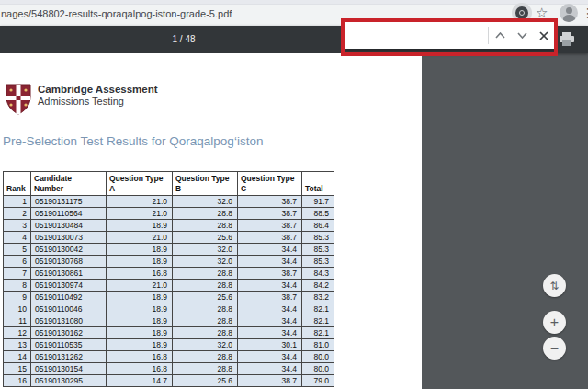  I want to click on table-row: 140519013126216.828.834.480.0, so click(169, 357).